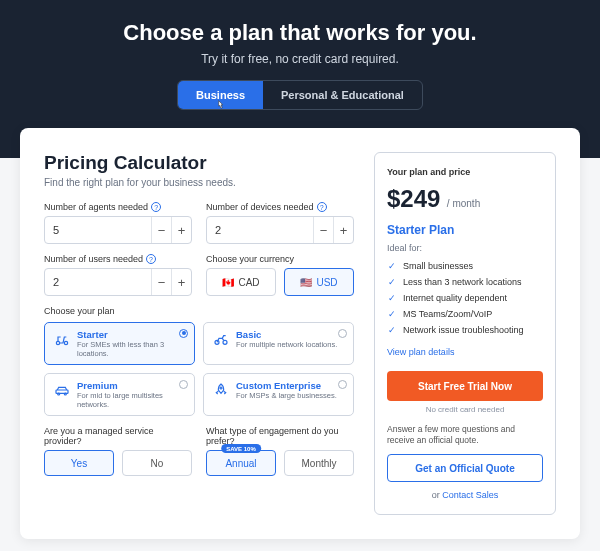 This screenshot has height=551, width=600. Describe the element at coordinates (181, 230) in the screenshot. I see `agents-plus: +` at that location.